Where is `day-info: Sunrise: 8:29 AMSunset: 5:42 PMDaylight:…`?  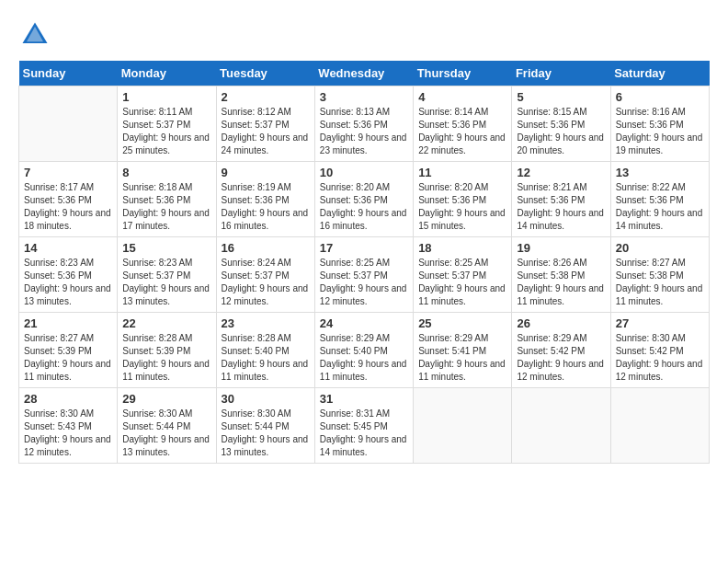 day-info: Sunrise: 8:29 AMSunset: 5:42 PMDaylight:… is located at coordinates (561, 358).